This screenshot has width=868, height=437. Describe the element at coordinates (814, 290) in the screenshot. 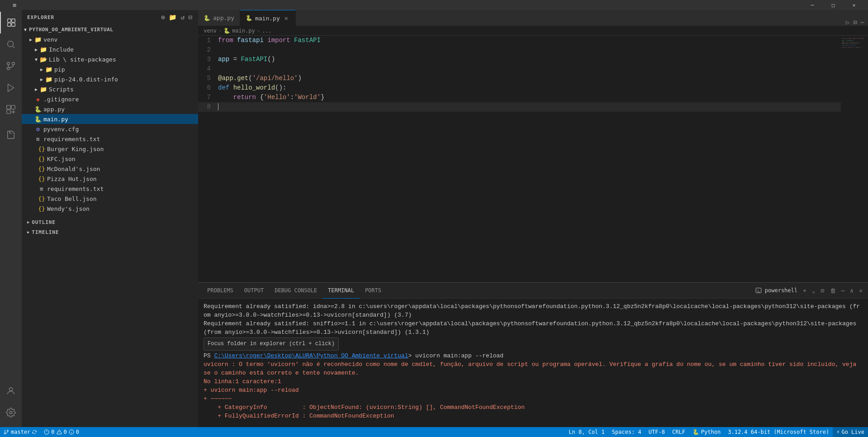

I see `terminal-dropdown-icon: ⌄` at that location.